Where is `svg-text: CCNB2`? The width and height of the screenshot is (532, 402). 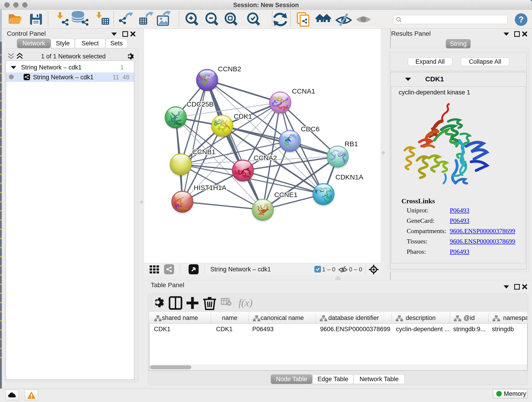 svg-text: CCNB2 is located at coordinates (229, 69).